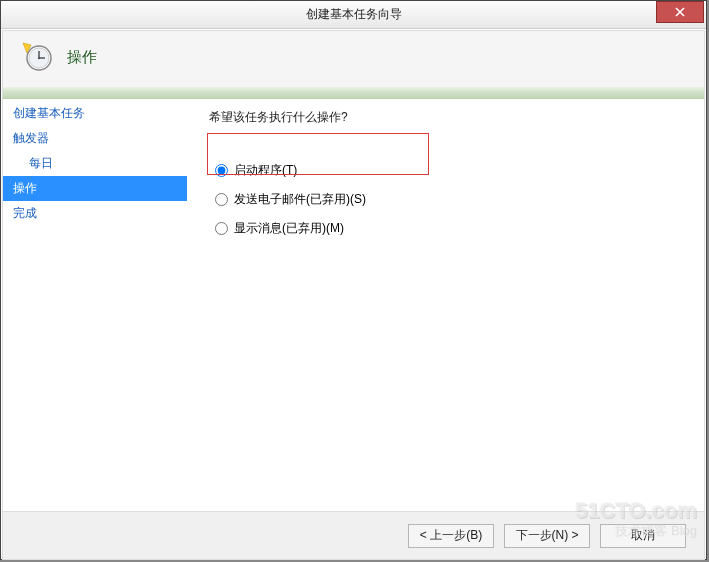  What do you see at coordinates (454, 200) in the screenshot?
I see `radio-option-1: 发送电子邮件(已弃用)(S)` at bounding box center [454, 200].